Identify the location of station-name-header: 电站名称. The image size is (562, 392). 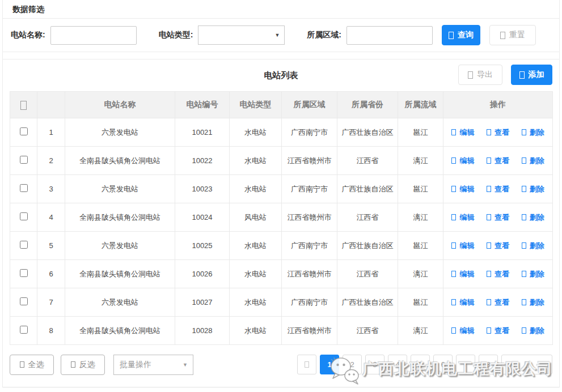
(120, 105).